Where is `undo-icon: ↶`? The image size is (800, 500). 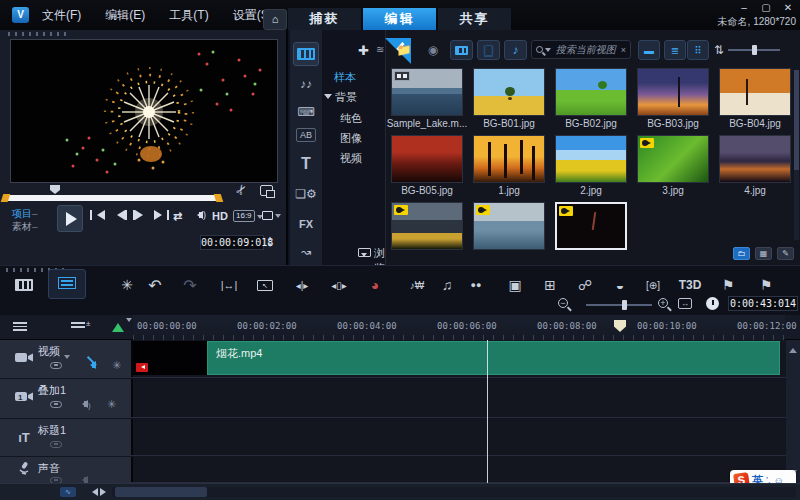 undo-icon: ↶ is located at coordinates (155, 285).